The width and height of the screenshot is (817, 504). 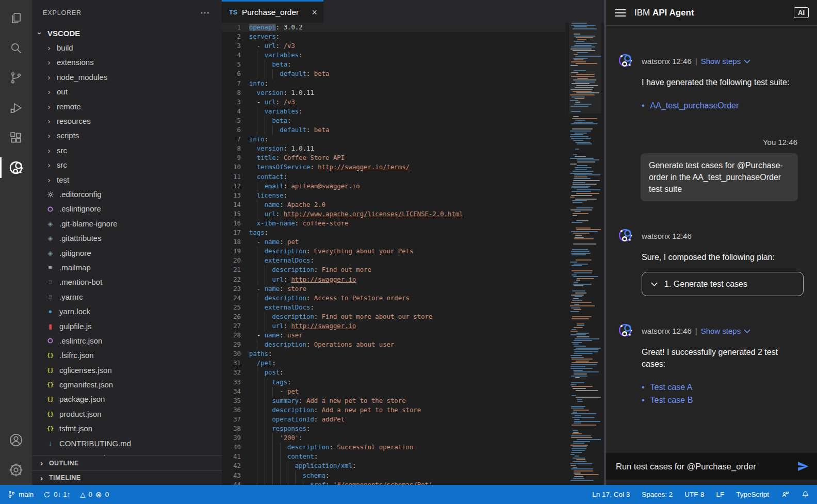 I want to click on code-line-13: 13 license:, so click(x=394, y=196).